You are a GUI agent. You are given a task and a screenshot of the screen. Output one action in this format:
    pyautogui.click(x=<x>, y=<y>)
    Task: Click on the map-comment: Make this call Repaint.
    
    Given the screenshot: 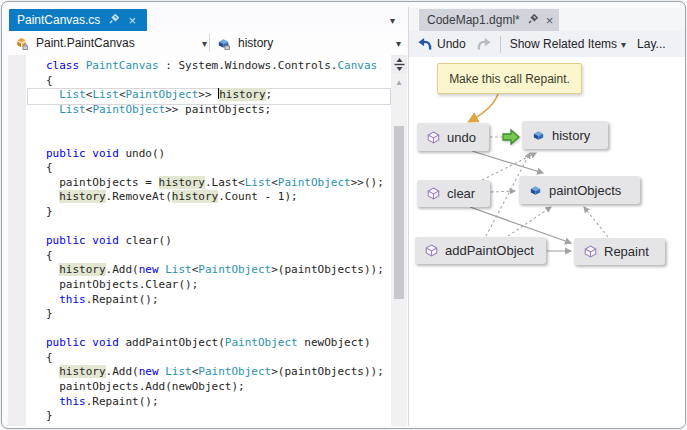 What is the action you would take?
    pyautogui.click(x=510, y=78)
    